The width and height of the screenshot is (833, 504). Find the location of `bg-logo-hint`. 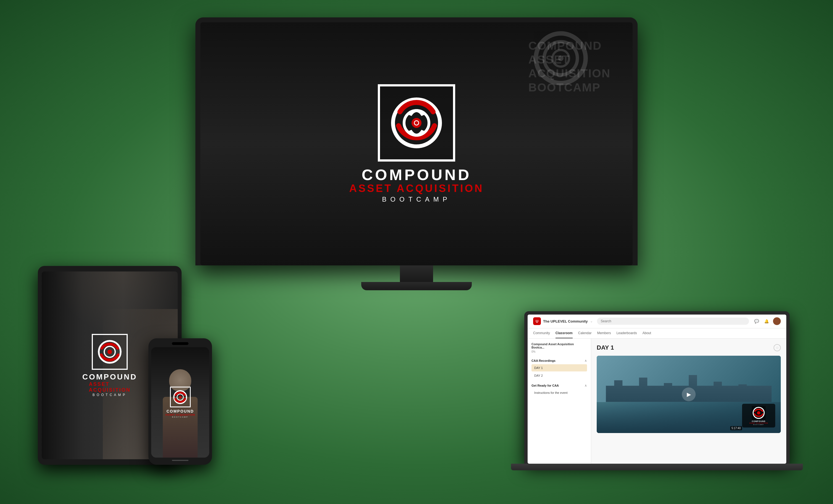

bg-logo-hint is located at coordinates (561, 58).